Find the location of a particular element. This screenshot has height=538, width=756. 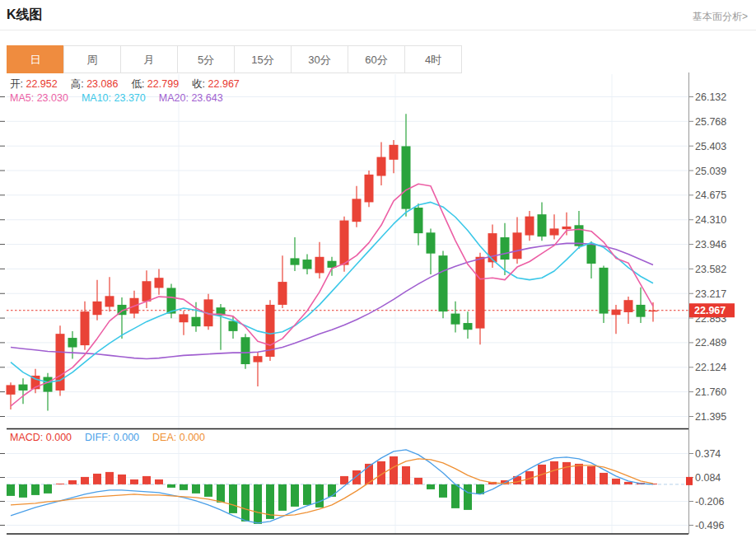

price-axis-label: 24.675 is located at coordinates (711, 195).